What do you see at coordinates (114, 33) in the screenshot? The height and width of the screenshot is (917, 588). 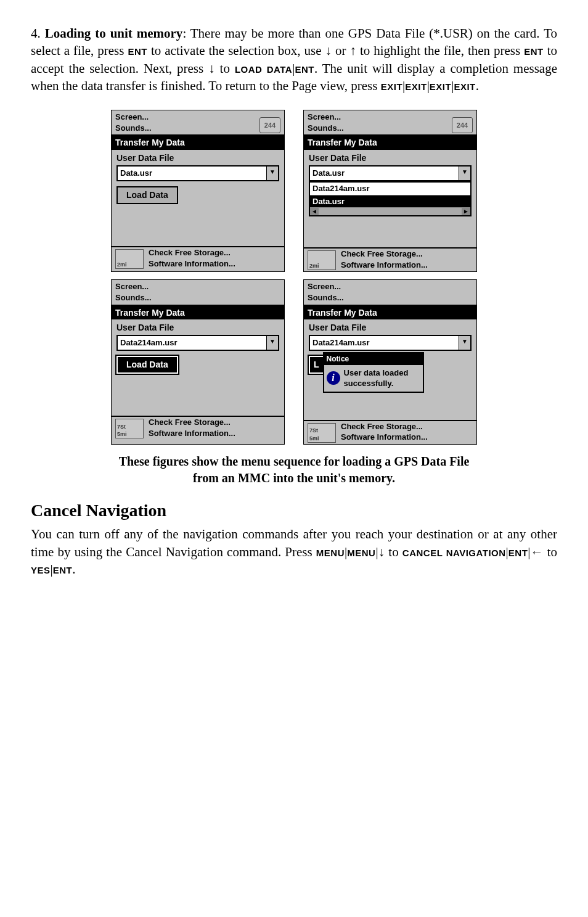 I see `text-bold: Loading to unit memory` at bounding box center [114, 33].